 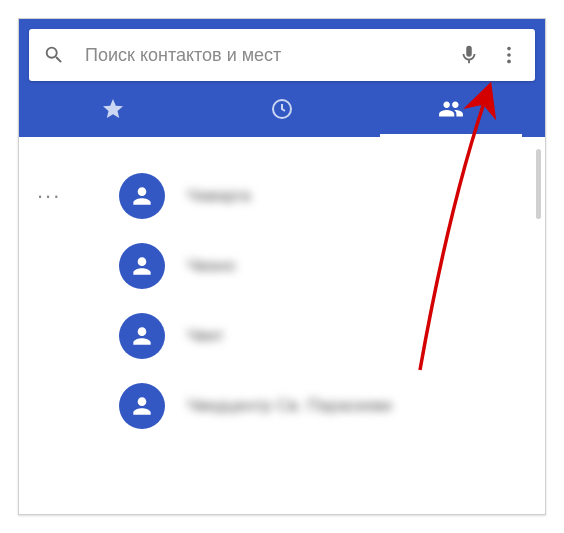 What do you see at coordinates (282, 109) in the screenshot?
I see `tab-recent` at bounding box center [282, 109].